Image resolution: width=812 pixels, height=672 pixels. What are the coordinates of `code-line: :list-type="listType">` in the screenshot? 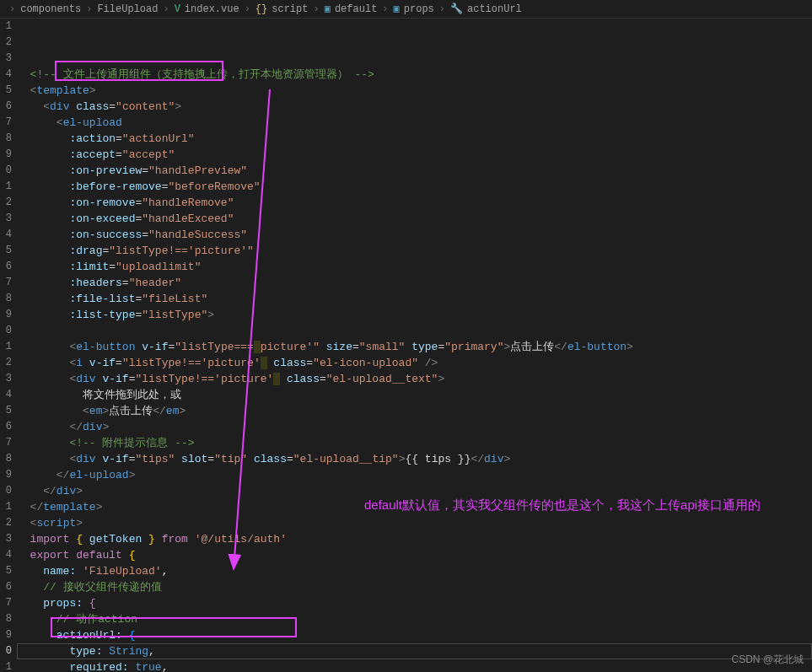 It's located at (415, 315).